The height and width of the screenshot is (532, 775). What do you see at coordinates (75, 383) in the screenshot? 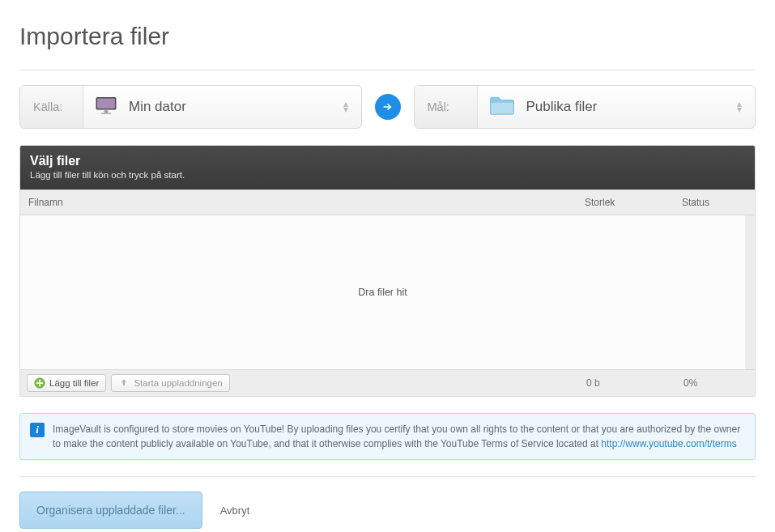
I see `add-files-label: Lägg till filer` at bounding box center [75, 383].